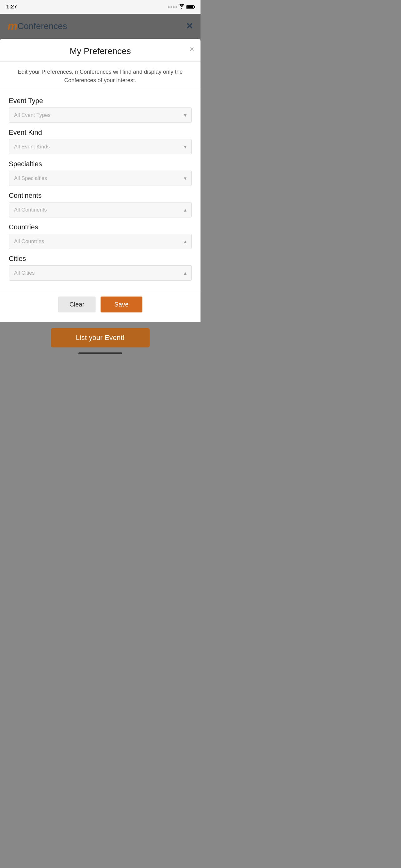 The width and height of the screenshot is (401, 868). Describe the element at coordinates (100, 342) in the screenshot. I see `bottom-area: List your Event!` at that location.